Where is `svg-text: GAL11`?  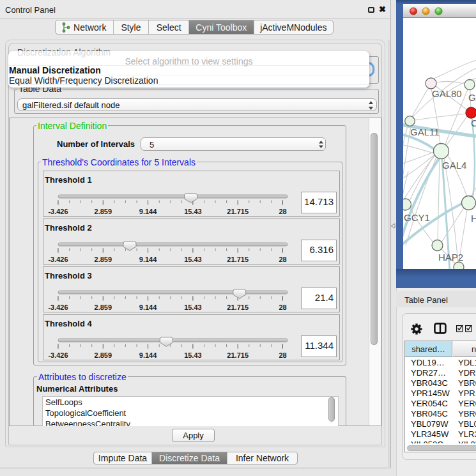
svg-text: GAL11 is located at coordinates (425, 132).